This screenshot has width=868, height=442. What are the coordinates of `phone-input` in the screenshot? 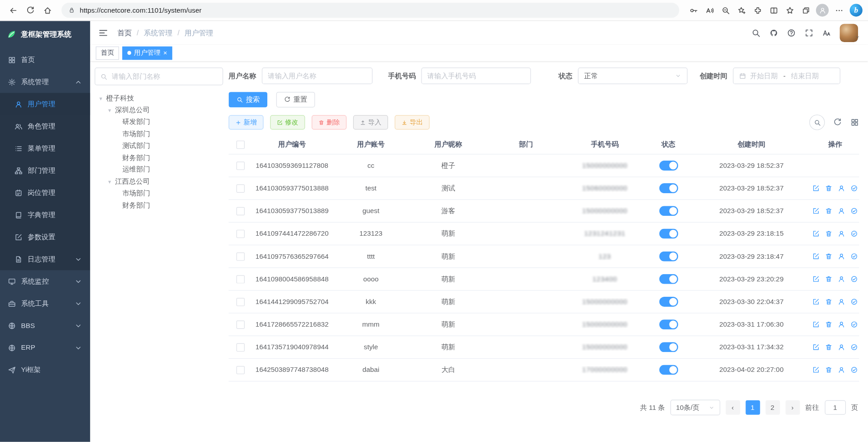 It's located at (476, 76).